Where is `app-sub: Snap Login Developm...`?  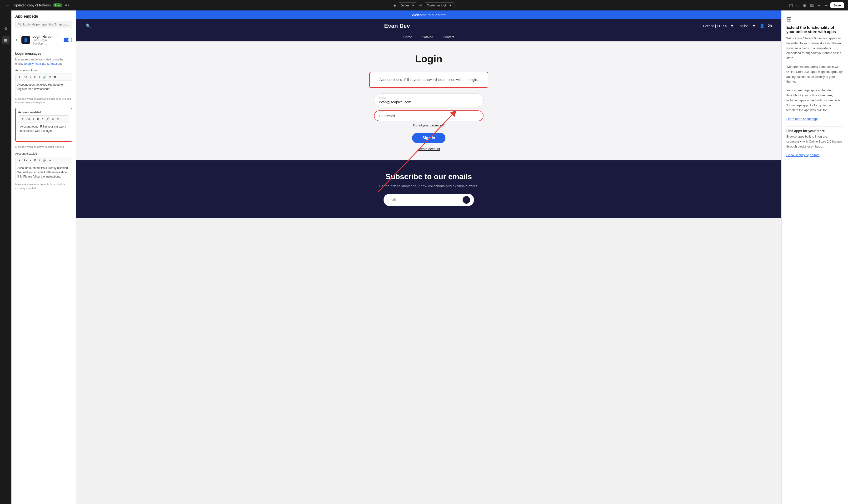
app-sub: Snap Login Developm... is located at coordinates (47, 42).